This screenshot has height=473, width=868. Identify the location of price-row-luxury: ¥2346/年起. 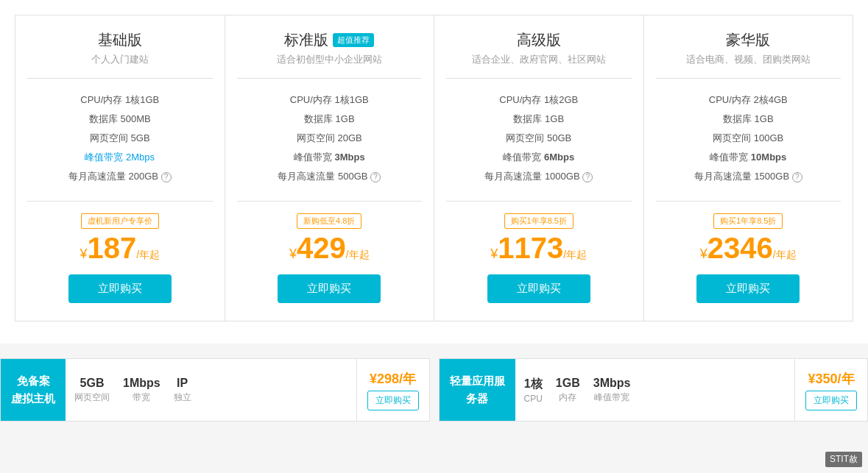
(748, 248).